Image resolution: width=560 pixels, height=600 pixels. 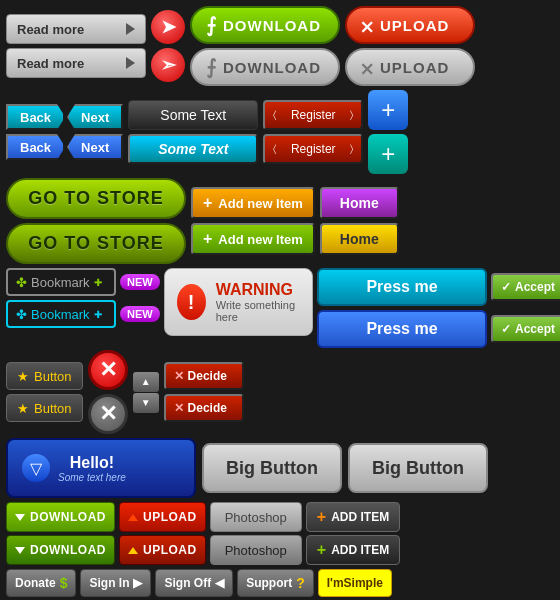 I want to click on checkmark-icon-2: ✓, so click(x=506, y=329).